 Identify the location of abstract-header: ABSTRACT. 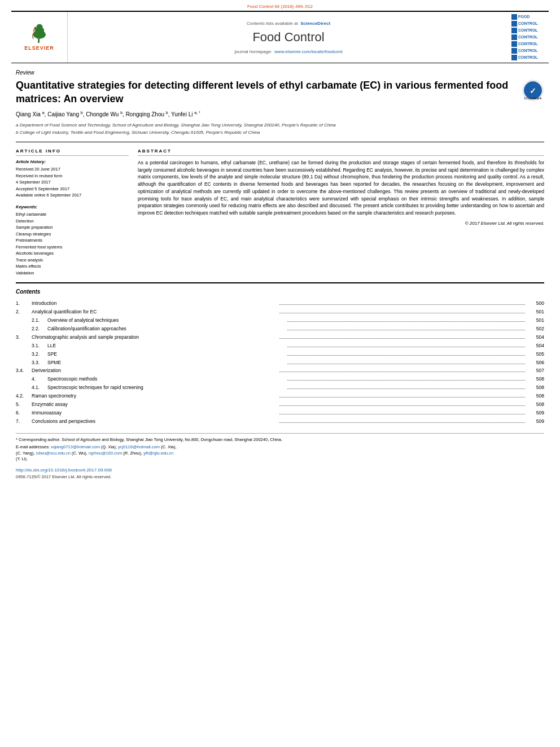
(341, 152).